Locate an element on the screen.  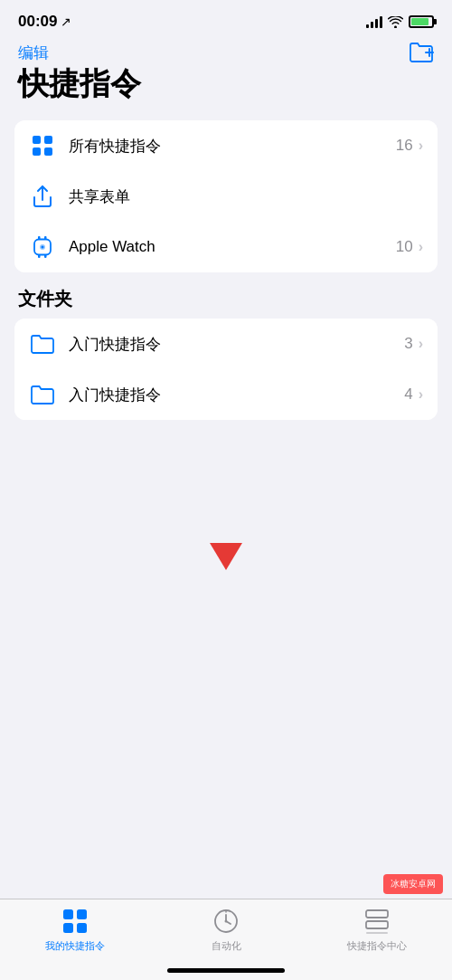
folder-1-label: 入门快捷指令 is located at coordinates (237, 344).